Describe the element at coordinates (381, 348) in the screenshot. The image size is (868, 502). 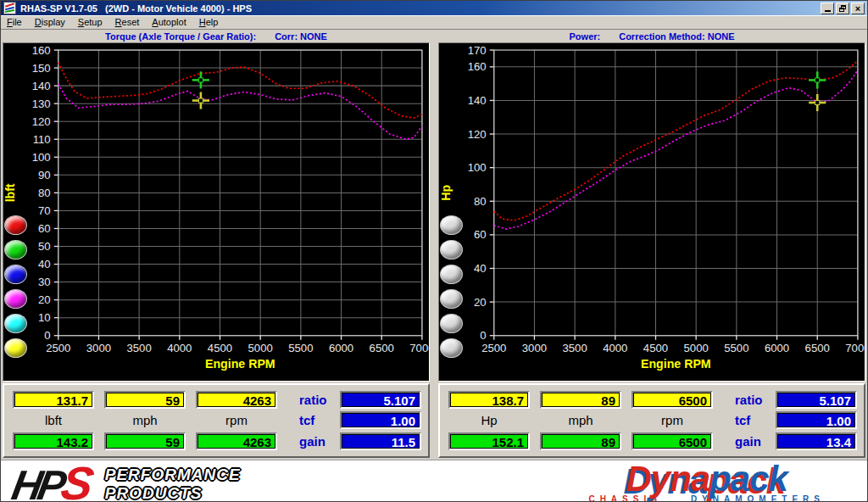
I see `svg-text: 6500` at that location.